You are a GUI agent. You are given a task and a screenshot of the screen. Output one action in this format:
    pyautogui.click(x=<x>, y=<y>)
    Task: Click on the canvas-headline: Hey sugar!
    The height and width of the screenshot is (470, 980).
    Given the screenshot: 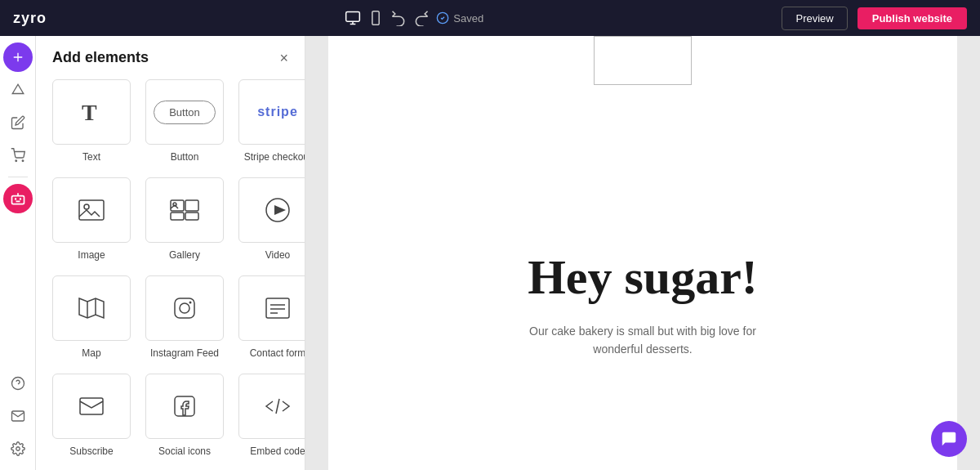 What is the action you would take?
    pyautogui.click(x=643, y=278)
    